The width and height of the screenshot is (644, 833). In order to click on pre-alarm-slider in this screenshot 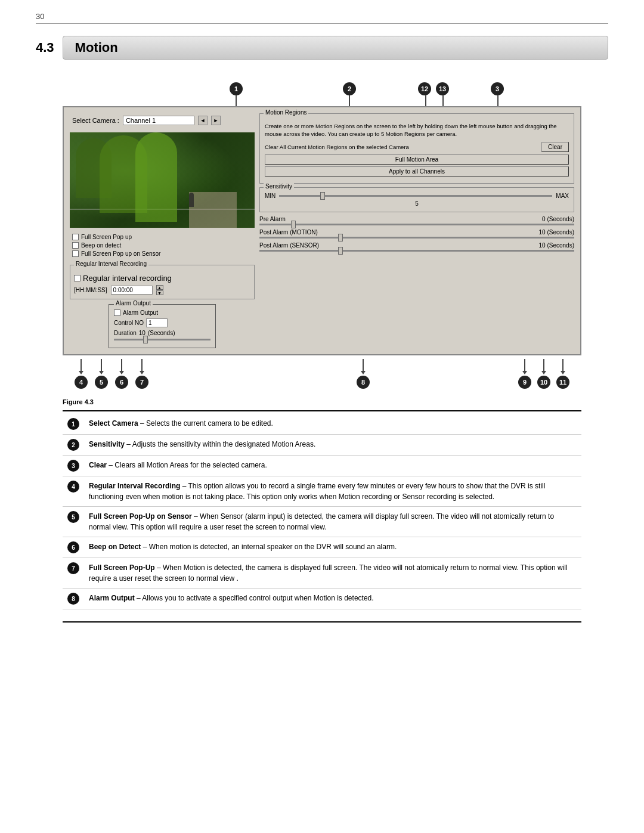, I will do `click(417, 224)`.